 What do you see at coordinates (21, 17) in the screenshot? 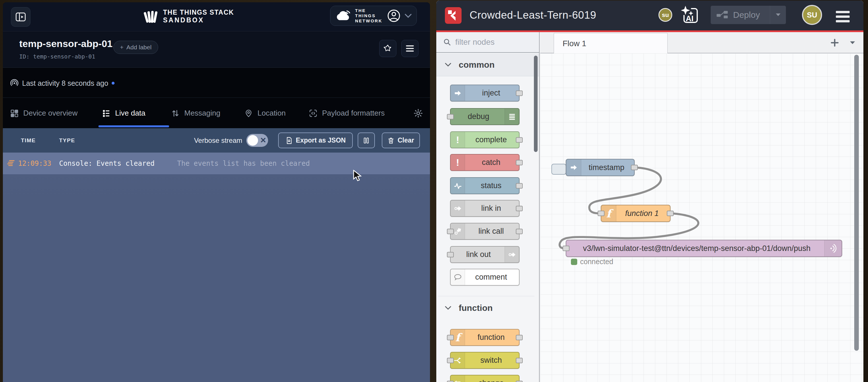
I see `sidebar-toggle-icon` at bounding box center [21, 17].